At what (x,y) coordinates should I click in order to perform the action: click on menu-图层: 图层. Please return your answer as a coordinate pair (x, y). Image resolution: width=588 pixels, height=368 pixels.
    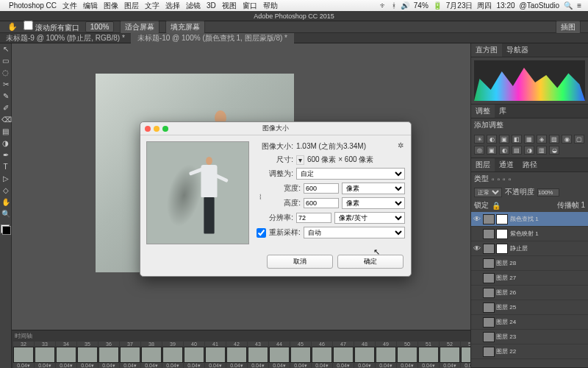
    Looking at the image, I should click on (132, 6).